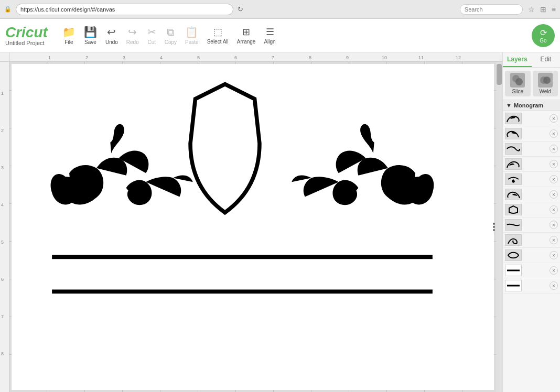 The height and width of the screenshot is (392, 560). Describe the element at coordinates (517, 60) in the screenshot. I see `tab-layers: Layers` at that location.